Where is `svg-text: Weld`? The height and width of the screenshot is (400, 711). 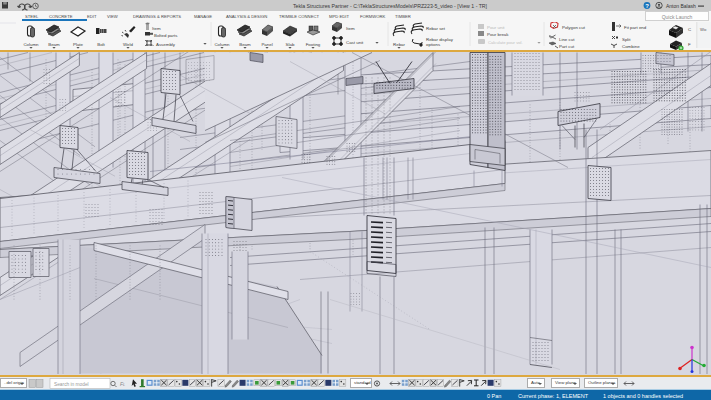 svg-text: Weld is located at coordinates (128, 44).